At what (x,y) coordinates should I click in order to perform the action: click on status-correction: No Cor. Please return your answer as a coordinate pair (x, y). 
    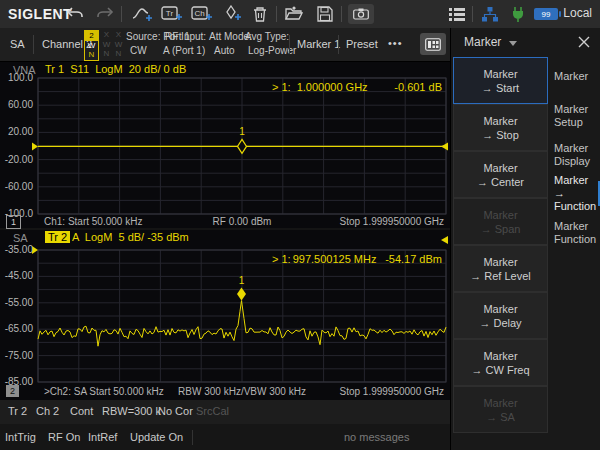
    Looking at the image, I should click on (176, 411).